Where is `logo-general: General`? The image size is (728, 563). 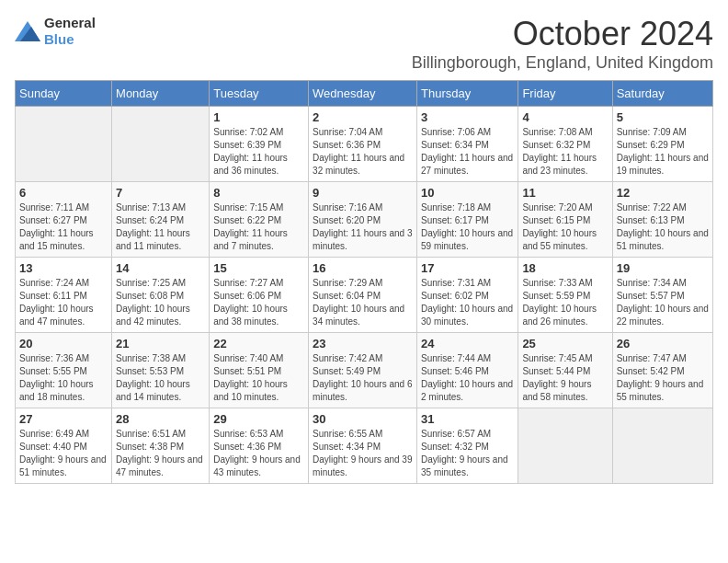 logo-general: General is located at coordinates (70, 22).